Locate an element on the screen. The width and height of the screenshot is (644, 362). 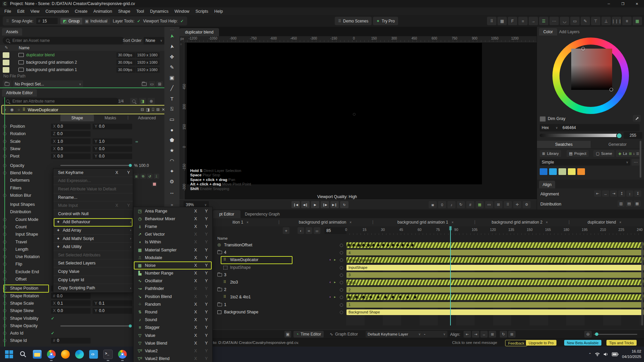
guides-icon: ✛ is located at coordinates (517, 204).